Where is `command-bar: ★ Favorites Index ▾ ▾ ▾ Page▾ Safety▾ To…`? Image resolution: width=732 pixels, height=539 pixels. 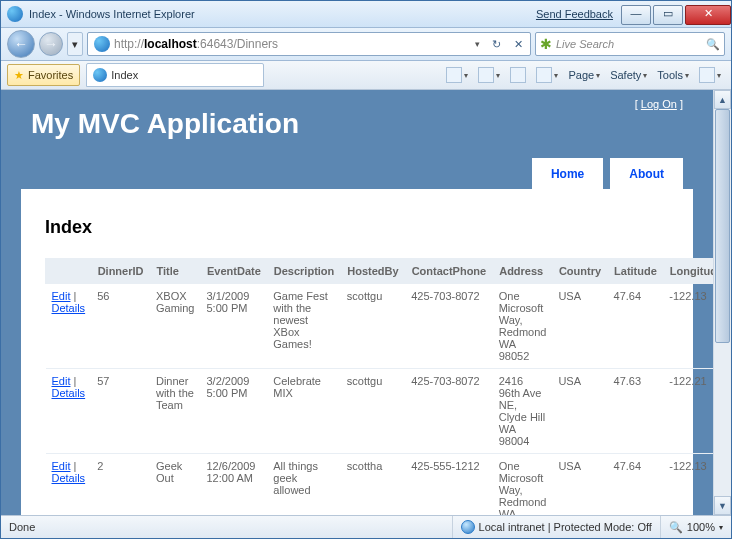
command-bar: ★ Favorites Index ▾ ▾ ▾ Page▾ Safety▾ To… is located at coordinates (366, 76).